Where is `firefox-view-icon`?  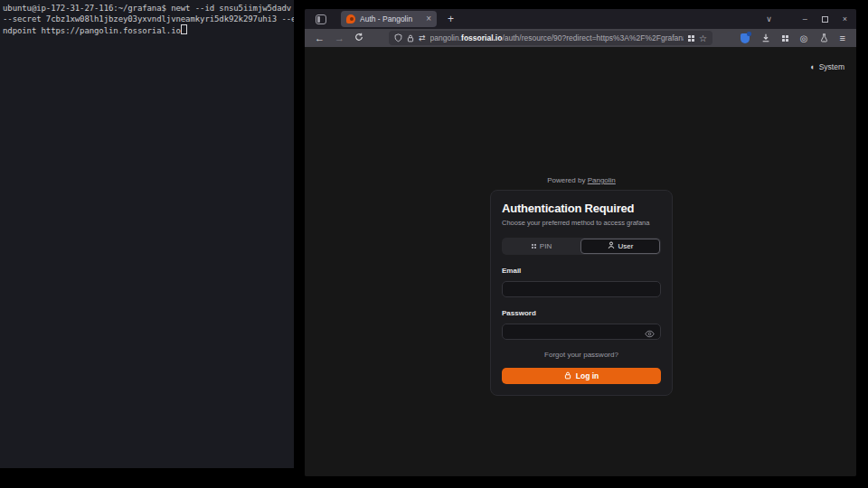
firefox-view-icon is located at coordinates (321, 20).